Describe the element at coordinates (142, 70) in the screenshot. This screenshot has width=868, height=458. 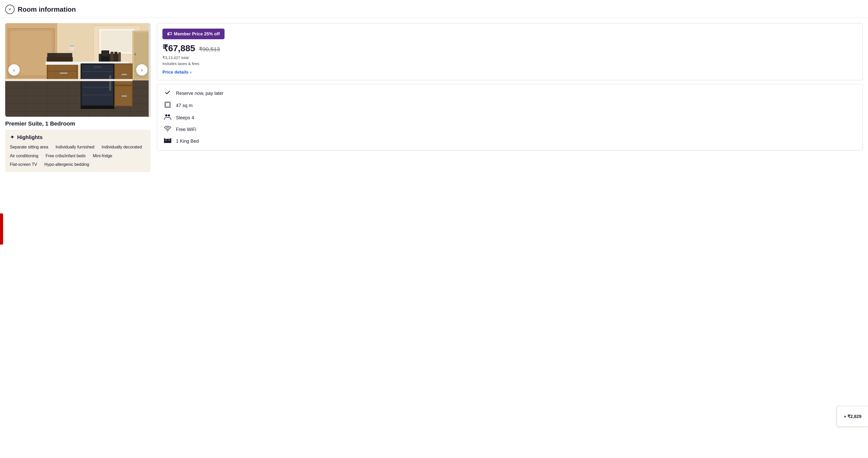
I see `next-icon: ›` at that location.